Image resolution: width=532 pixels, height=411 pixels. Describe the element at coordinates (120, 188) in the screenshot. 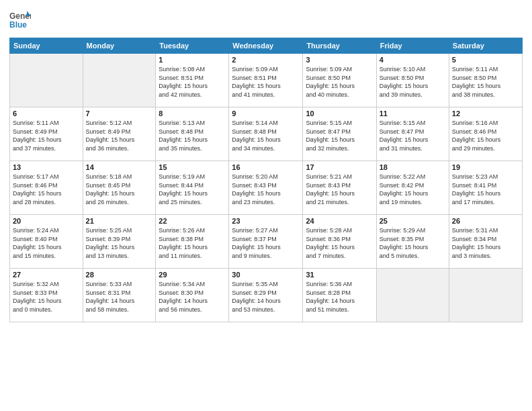

I see `calendar-cell: 14Sunrise: 5:18 AMSunset: 8:45 PMDayligh…` at that location.